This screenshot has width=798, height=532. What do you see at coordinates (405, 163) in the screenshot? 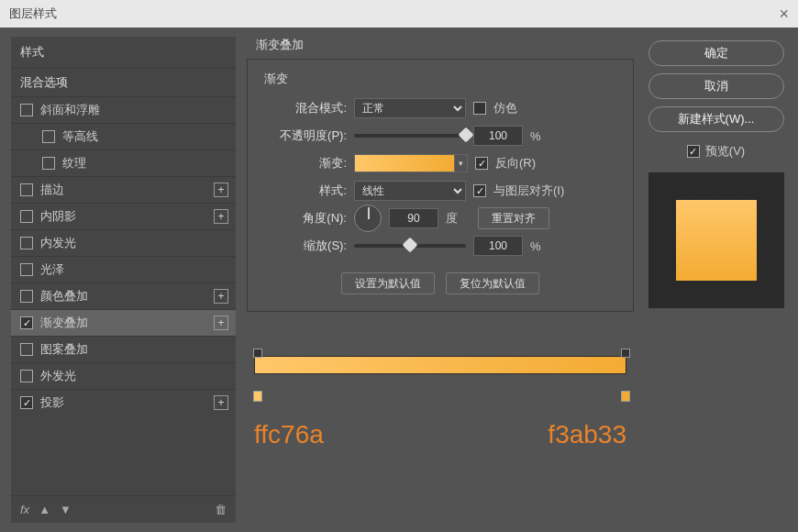
I see `gradient-swatch` at bounding box center [405, 163].